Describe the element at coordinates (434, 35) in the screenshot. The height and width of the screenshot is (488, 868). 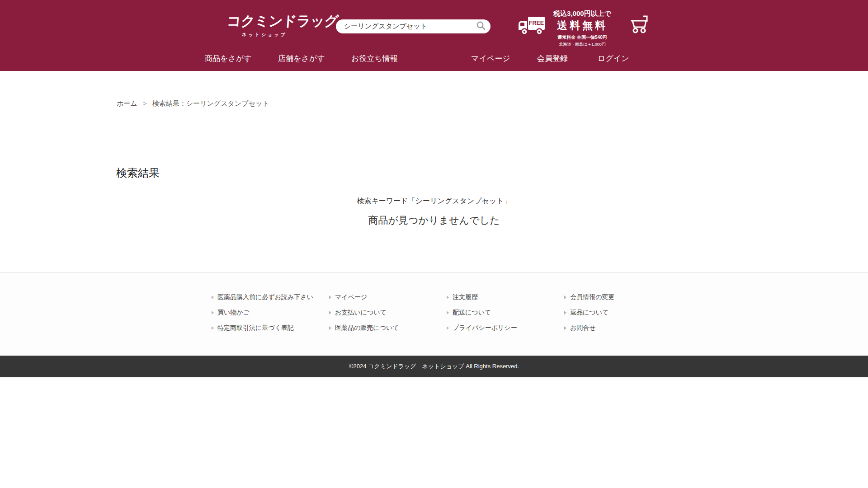
I see `site-header: コクミンドラッグ ネットショップ FREE 税込3,000円以上で` at that location.